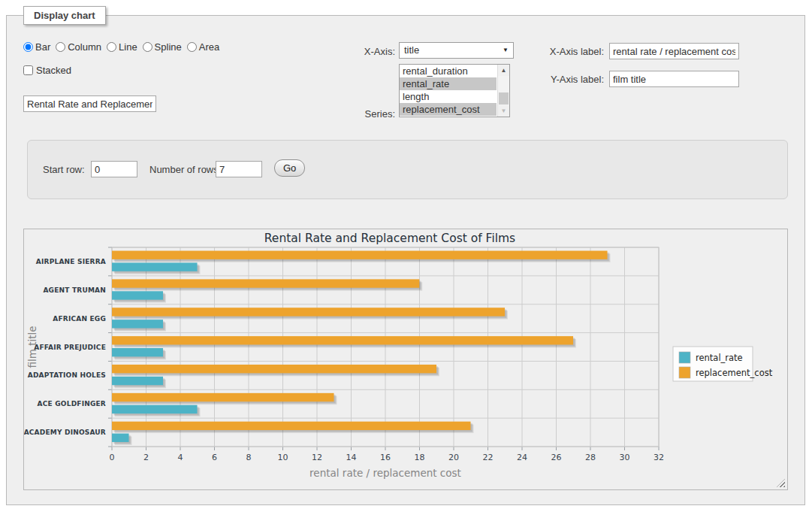  I want to click on svg-text: 10, so click(283, 457).